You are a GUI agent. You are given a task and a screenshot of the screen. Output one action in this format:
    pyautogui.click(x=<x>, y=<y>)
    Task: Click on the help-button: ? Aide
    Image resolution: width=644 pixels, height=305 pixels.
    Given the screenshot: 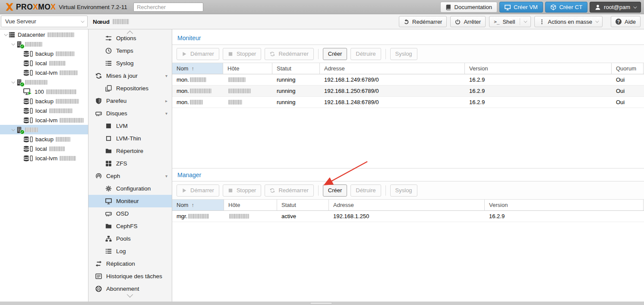 What is the action you would take?
    pyautogui.click(x=626, y=22)
    